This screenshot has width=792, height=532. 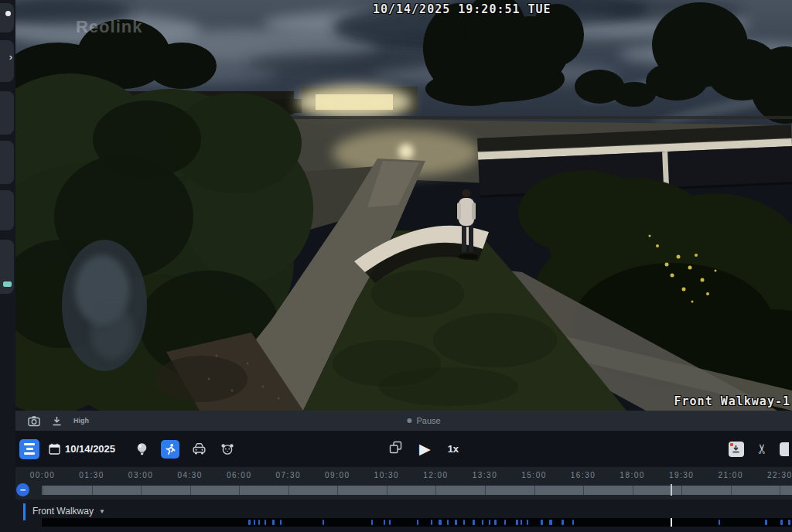 What do you see at coordinates (69, 511) in the screenshot?
I see `channel-selector: Front Walkway ▼` at bounding box center [69, 511].